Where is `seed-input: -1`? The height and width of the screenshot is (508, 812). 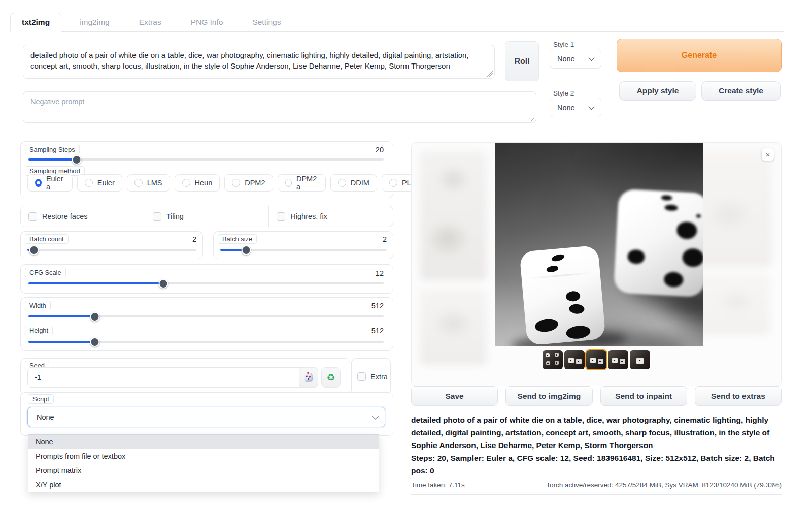
seed-input: -1 is located at coordinates (172, 377).